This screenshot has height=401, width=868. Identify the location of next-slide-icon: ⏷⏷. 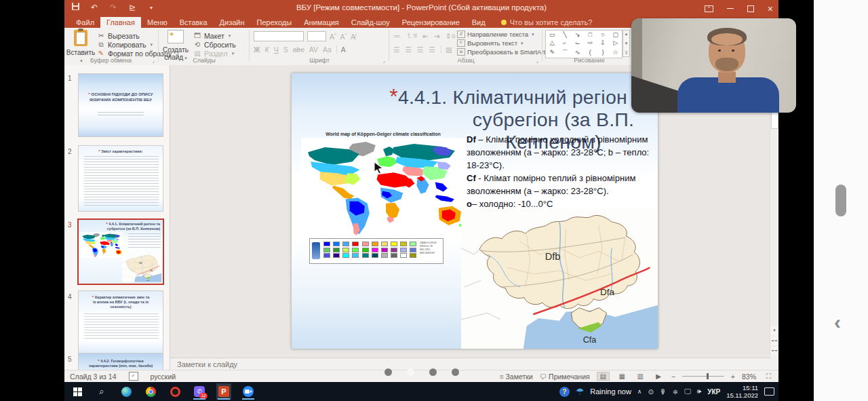
(774, 351).